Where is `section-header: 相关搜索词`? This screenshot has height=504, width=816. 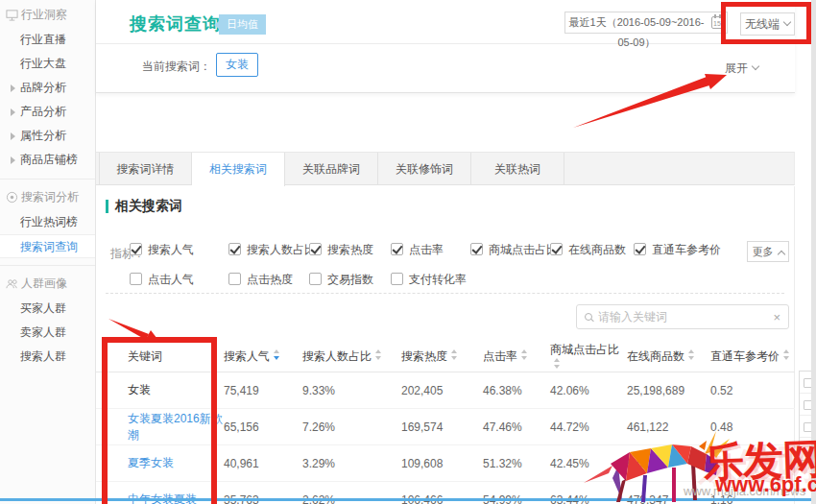 section-header: 相关搜索词 is located at coordinates (144, 206).